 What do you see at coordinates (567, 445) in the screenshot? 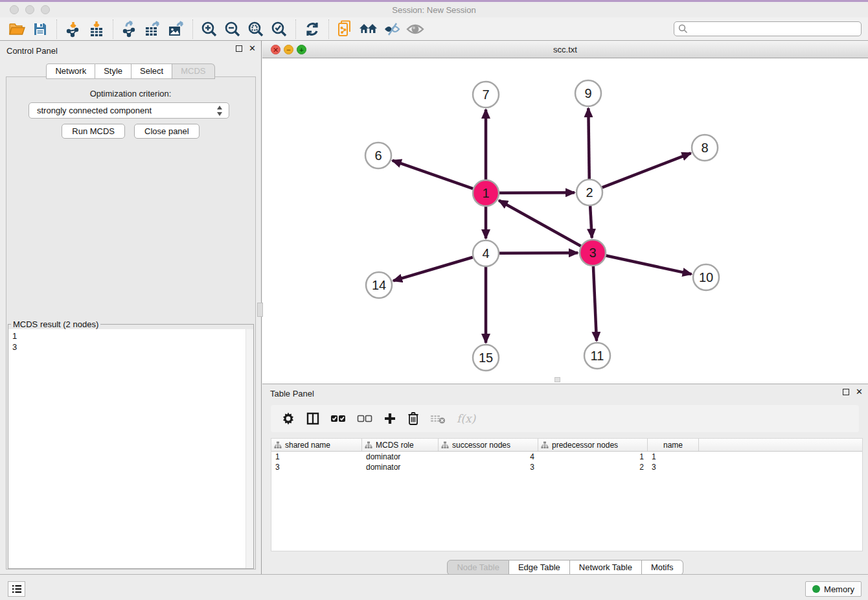
I see `table-header-row: shared nameMCDS rolesuccessor nodesprede…` at bounding box center [567, 445].